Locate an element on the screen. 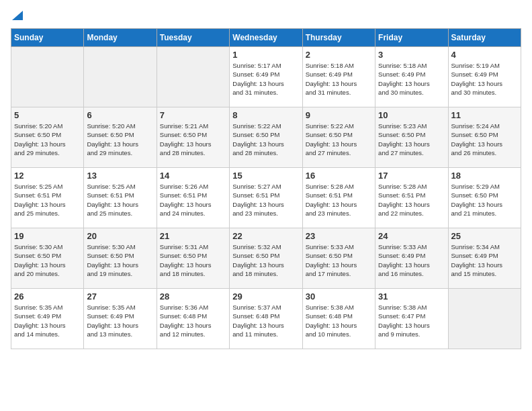  calendar-week-row: 26Sunrise: 5:35 AM Sunset: 6:49 PM Dayli… is located at coordinates (266, 319).